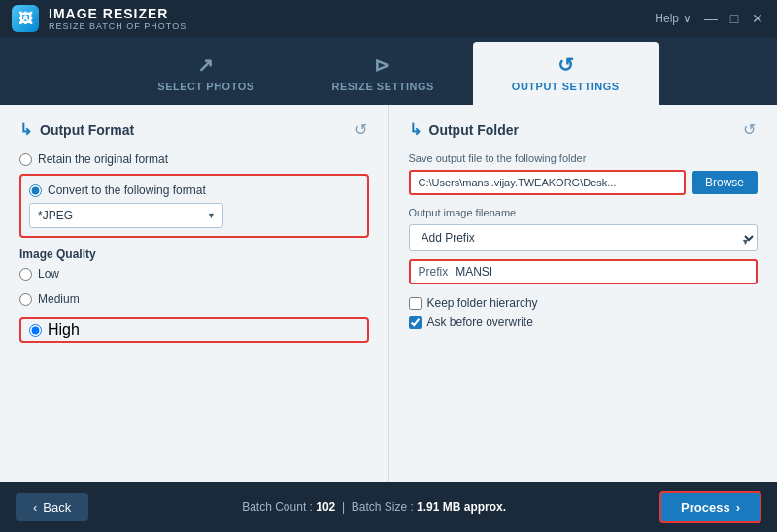 This screenshot has height=532, width=777. Describe the element at coordinates (602, 272) in the screenshot. I see `prefix-input` at that location.